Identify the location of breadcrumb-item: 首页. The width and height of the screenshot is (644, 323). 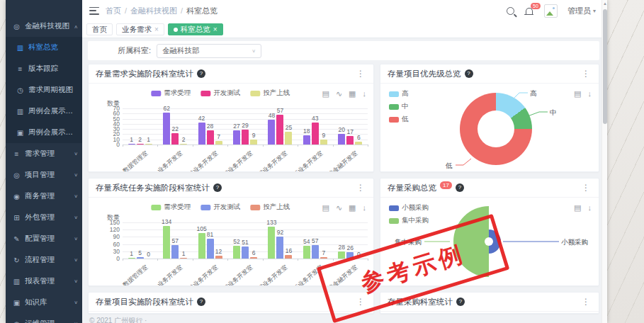
(113, 11).